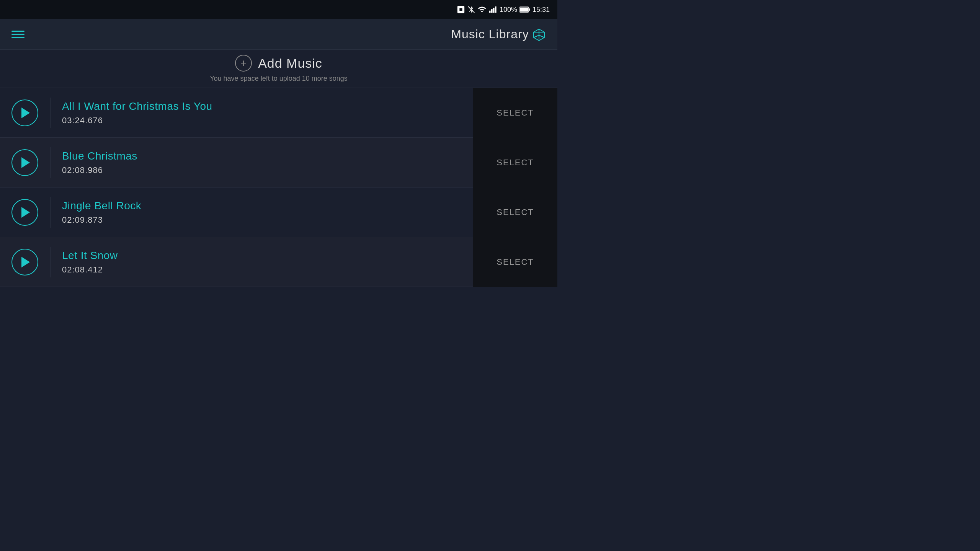  What do you see at coordinates (262, 206) in the screenshot?
I see `song-title: Jingle Bell Rock` at bounding box center [262, 206].